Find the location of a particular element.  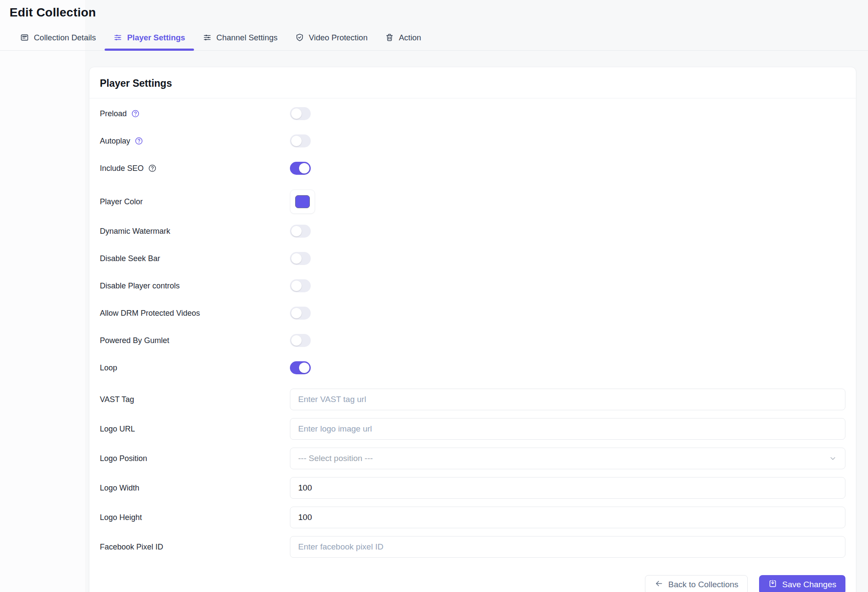

logo-height-row: Logo Height is located at coordinates (473, 517).